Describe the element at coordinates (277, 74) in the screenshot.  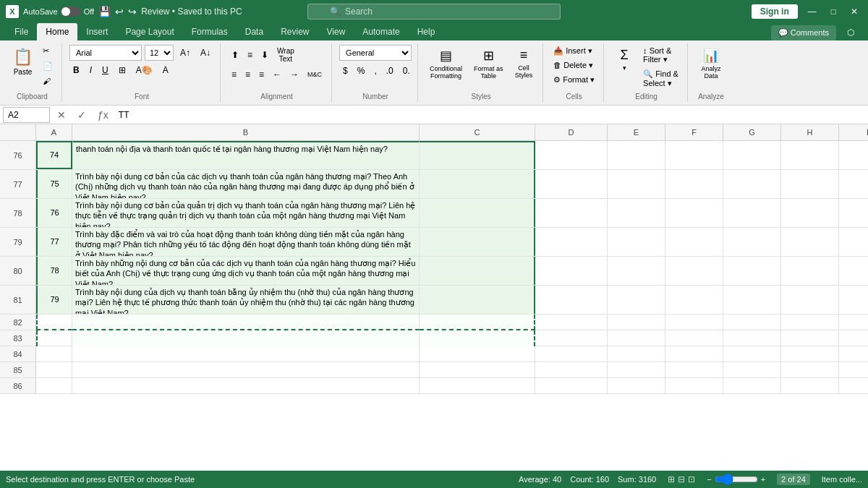
I see `indent-decrease-button: ←` at that location.